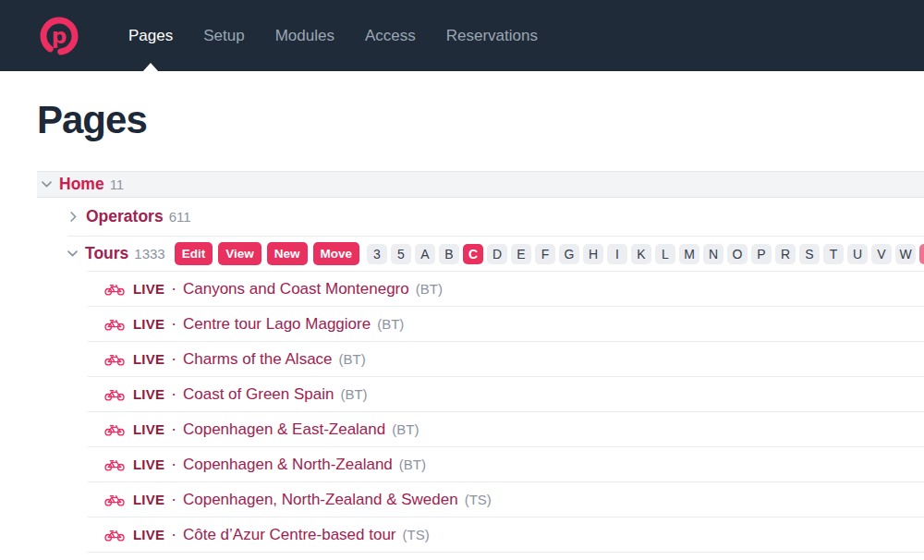  What do you see at coordinates (240, 253) in the screenshot?
I see `action-button: View` at bounding box center [240, 253].